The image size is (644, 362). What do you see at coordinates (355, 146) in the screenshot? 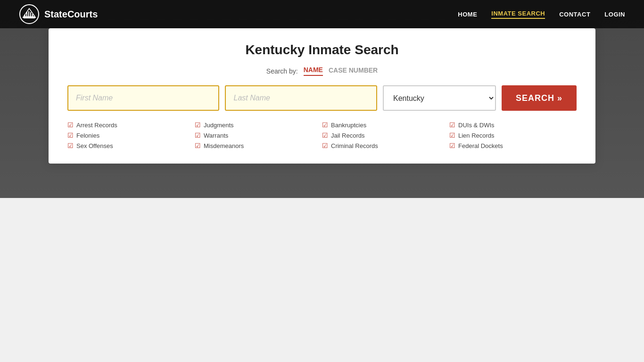
I see `checkbox-label: Criminal Records` at bounding box center [355, 146].